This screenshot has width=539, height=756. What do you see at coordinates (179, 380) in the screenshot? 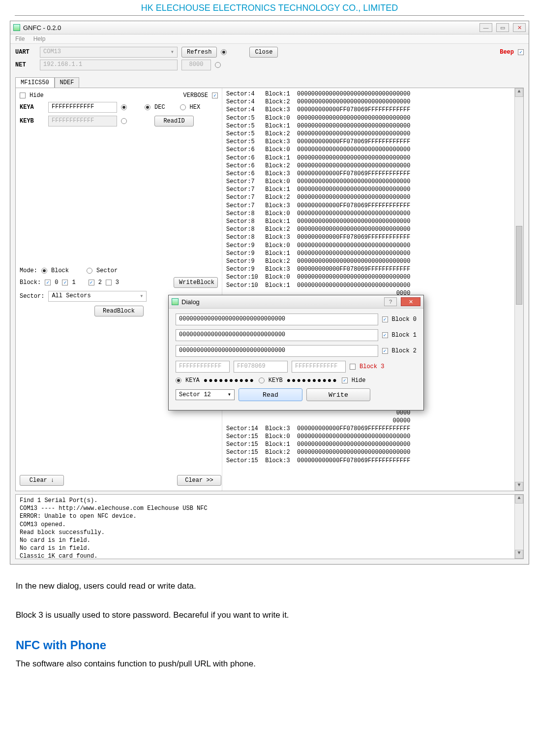
I see `dialog-keya-radio` at bounding box center [179, 380].